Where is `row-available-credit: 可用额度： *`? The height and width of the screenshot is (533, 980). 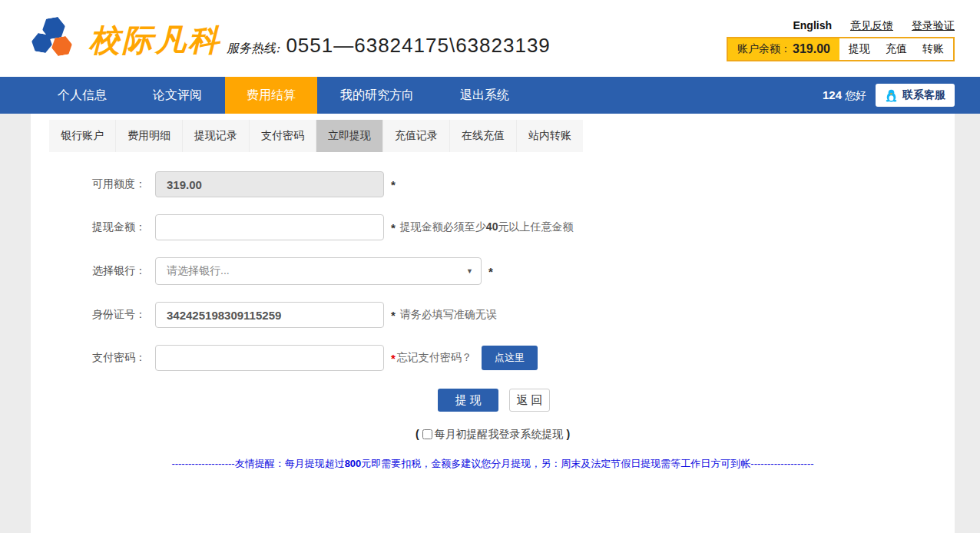 row-available-credit: 可用额度： * is located at coordinates (493, 184).